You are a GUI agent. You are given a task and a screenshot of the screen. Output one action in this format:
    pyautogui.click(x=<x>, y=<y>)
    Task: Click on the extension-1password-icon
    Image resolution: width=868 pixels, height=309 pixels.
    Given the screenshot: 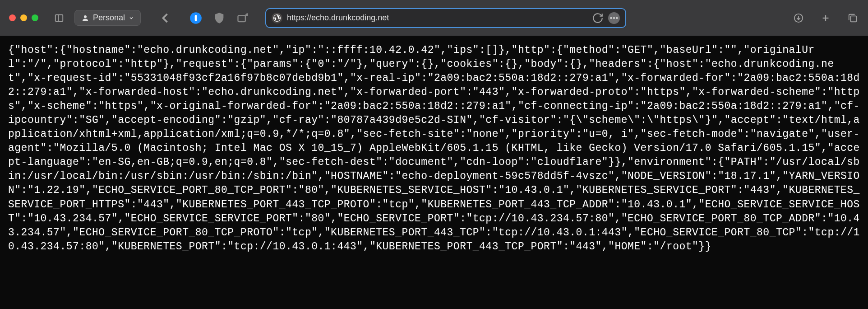 What is the action you would take?
    pyautogui.click(x=196, y=18)
    